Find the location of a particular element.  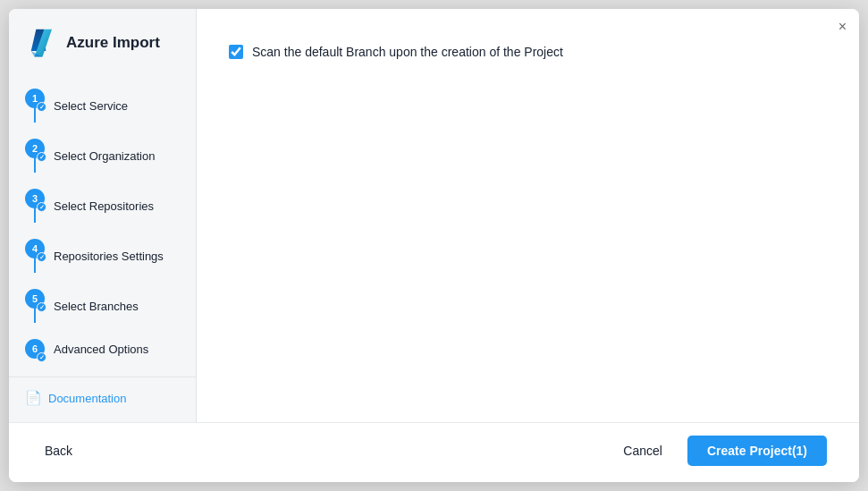

sidebar-item-select-branches: 5 Select Branches is located at coordinates (102, 306).